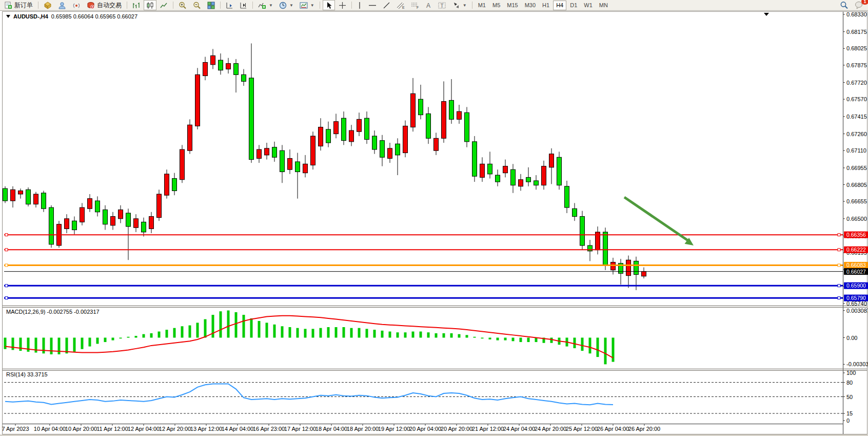 This screenshot has width=868, height=436. What do you see at coordinates (48, 5) in the screenshot?
I see `cube-icon` at bounding box center [48, 5].